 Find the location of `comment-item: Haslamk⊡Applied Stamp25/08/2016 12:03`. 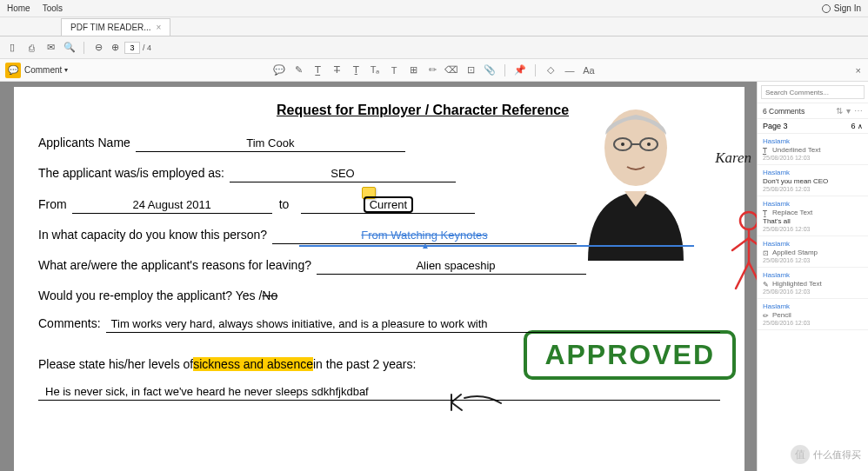

comment-item: Haslamk⊡Applied Stamp25/08/2016 12:03 is located at coordinates (812, 252).